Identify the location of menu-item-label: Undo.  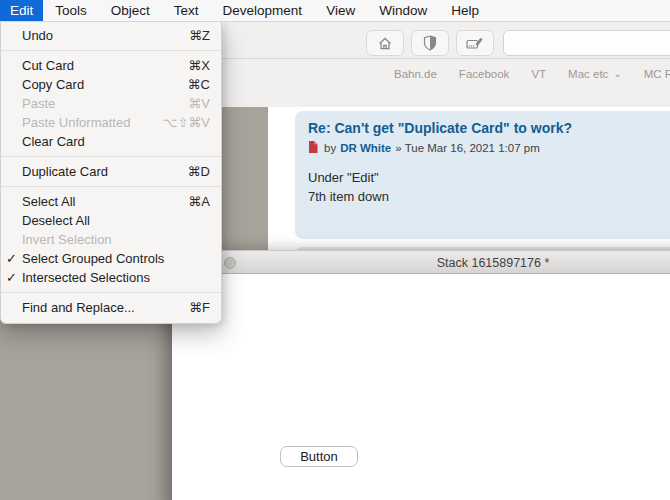
(100, 36).